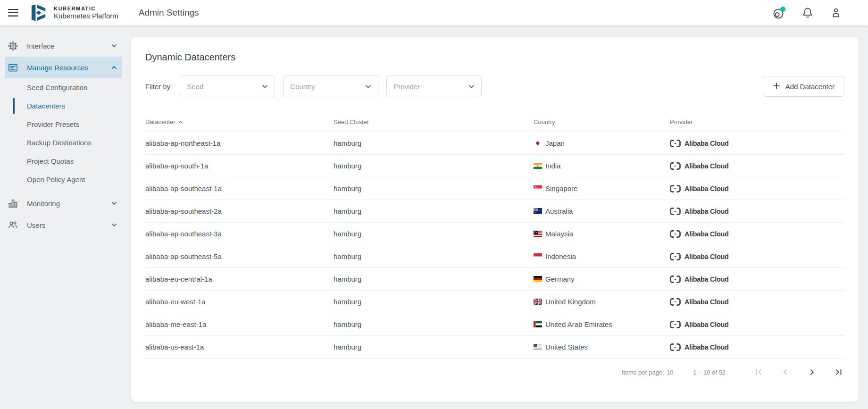 The width and height of the screenshot is (868, 409). What do you see at coordinates (555, 143) in the screenshot?
I see `country-name: Japan` at bounding box center [555, 143].